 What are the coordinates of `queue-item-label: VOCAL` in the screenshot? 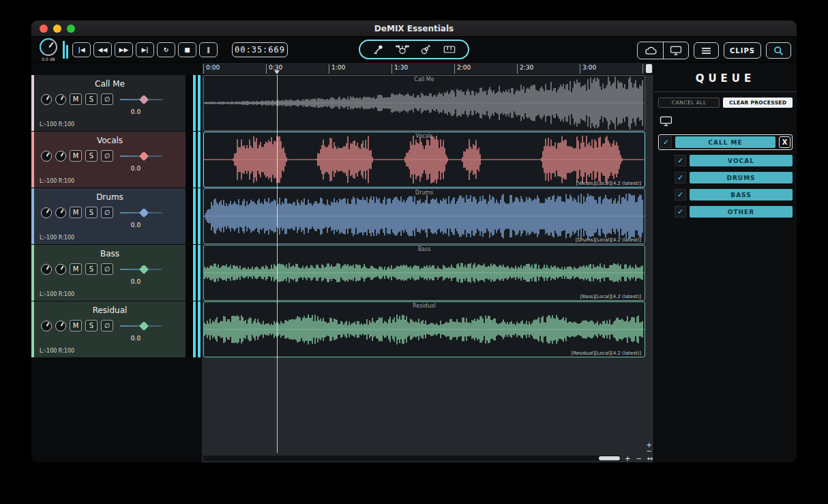 It's located at (741, 161).